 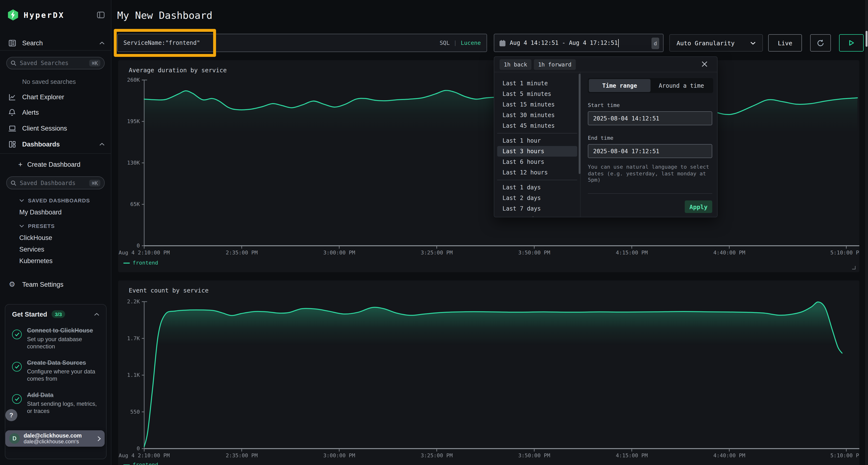 I want to click on get-started-item-desc: Start sending logs, metrics, or traces, so click(x=63, y=407).